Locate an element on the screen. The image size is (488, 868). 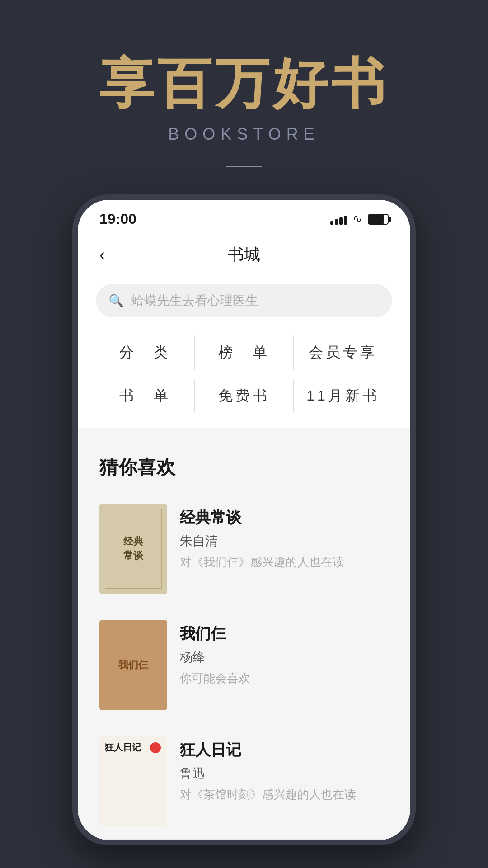
list-item: 狂人日记 狂人日记 鲁迅 对《茶馆时刻》感兴趣的人也在读 is located at coordinates (244, 781).